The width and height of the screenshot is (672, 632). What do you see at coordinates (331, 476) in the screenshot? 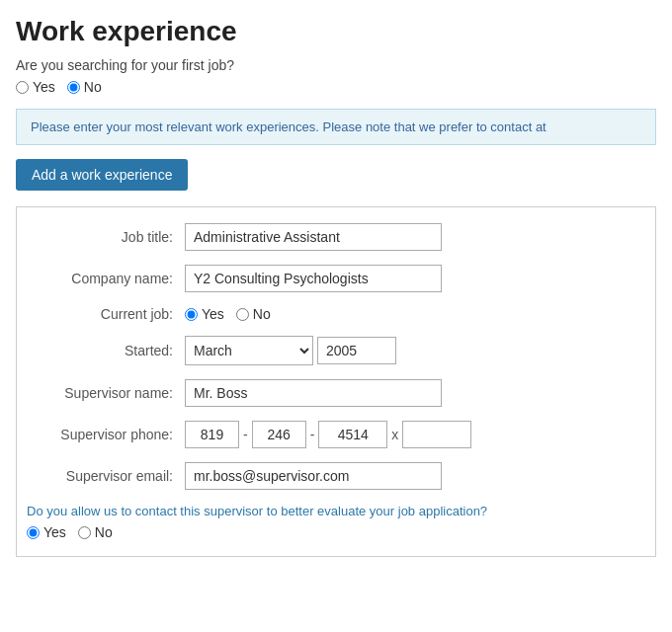
I see `supervisor-email-row: Supervisor email:` at bounding box center [331, 476].